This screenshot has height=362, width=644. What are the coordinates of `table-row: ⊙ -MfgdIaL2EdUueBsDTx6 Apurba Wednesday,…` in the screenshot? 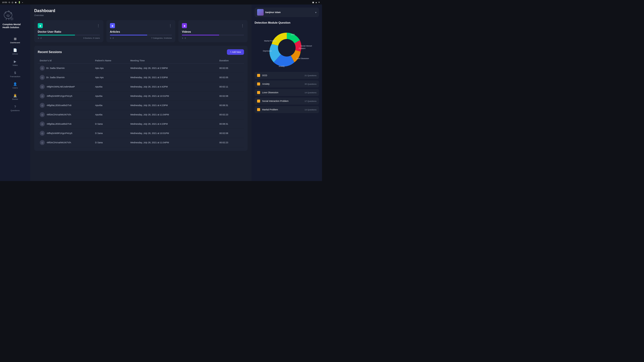 It's located at (141, 106).